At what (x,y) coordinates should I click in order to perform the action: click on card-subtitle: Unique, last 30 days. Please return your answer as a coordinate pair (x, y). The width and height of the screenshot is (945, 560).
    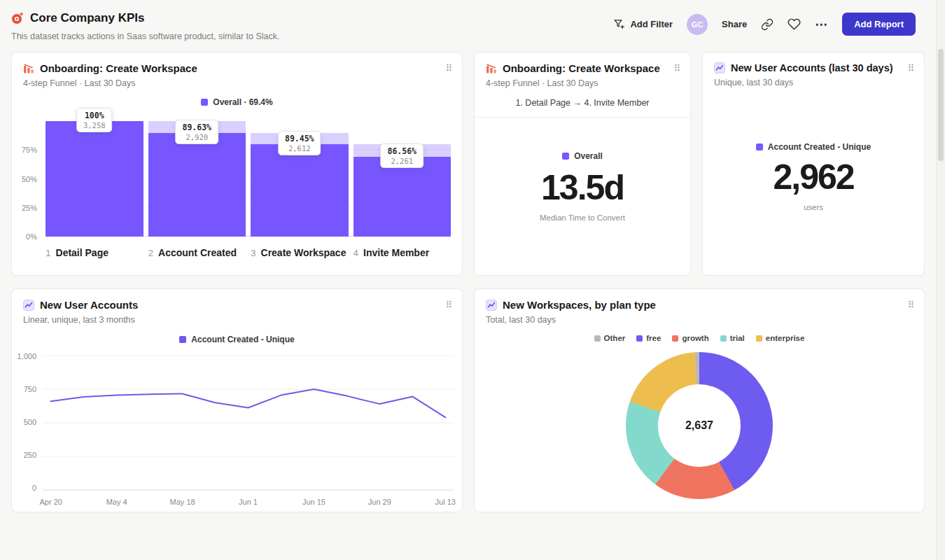
    Looking at the image, I should click on (813, 80).